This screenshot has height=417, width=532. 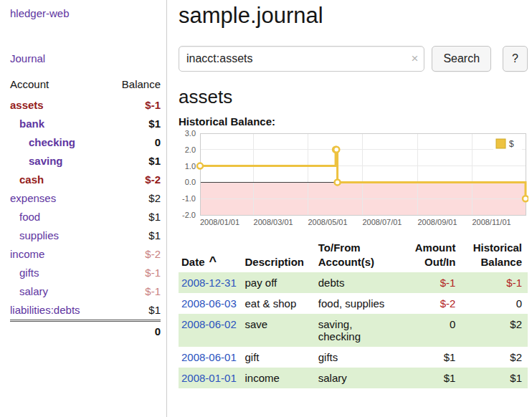 What do you see at coordinates (85, 273) in the screenshot?
I see `account-row: gifts$-1` at bounding box center [85, 273].